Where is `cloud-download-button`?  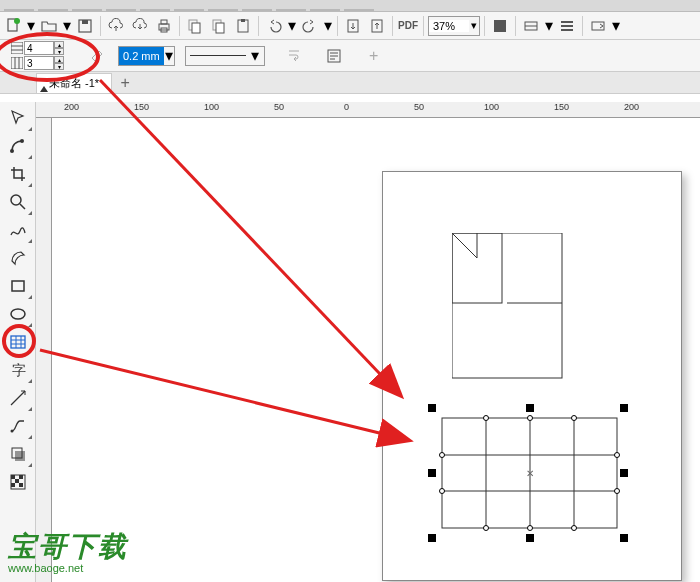 cloud-download-button is located at coordinates (140, 26).